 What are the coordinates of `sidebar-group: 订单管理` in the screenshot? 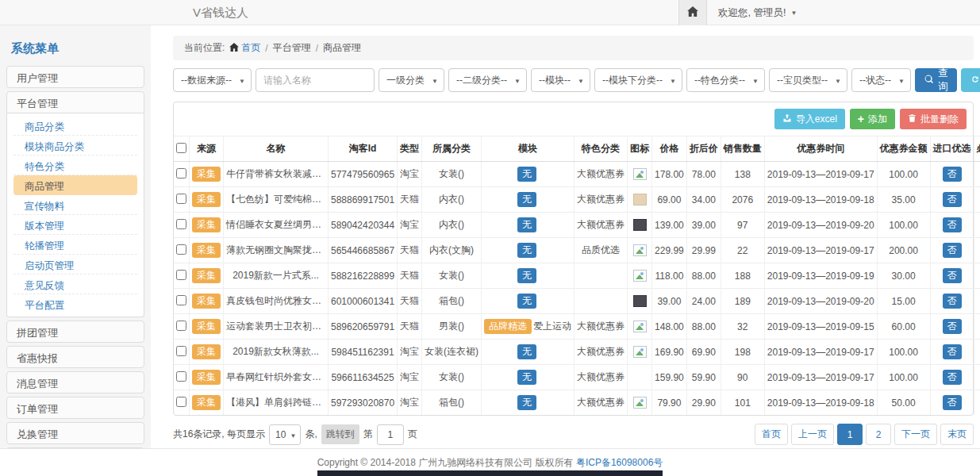 It's located at (75, 408).